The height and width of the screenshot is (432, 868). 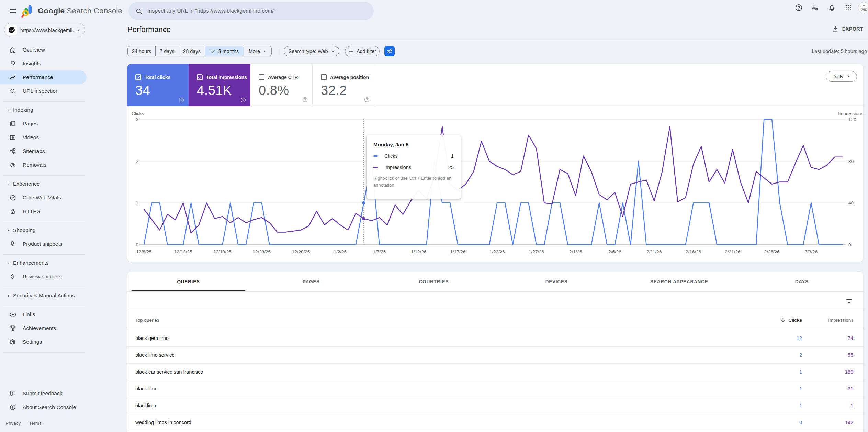 What do you see at coordinates (841, 320) in the screenshot?
I see `column-header-impressions: Impressions` at bounding box center [841, 320].